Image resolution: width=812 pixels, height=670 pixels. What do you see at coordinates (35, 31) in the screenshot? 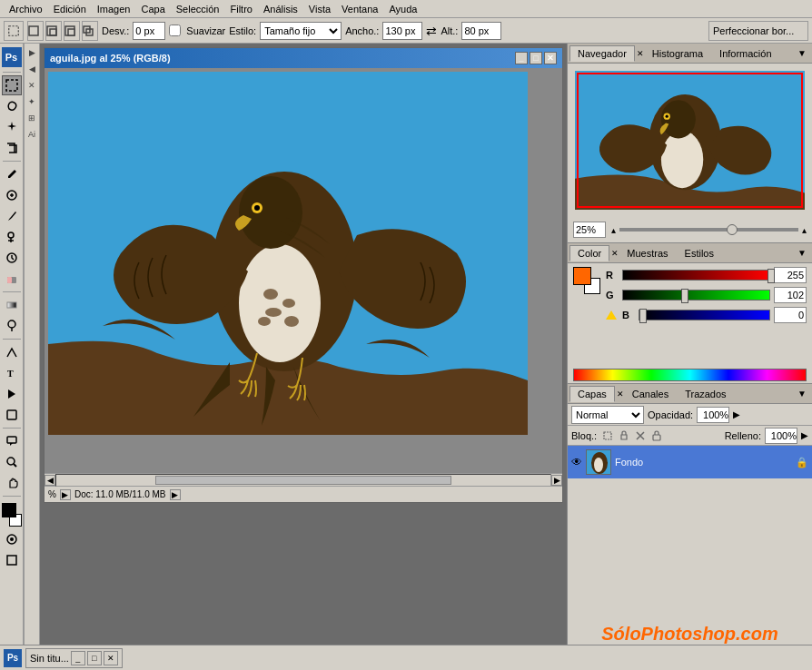
I see `new-sel-btn` at bounding box center [35, 31].